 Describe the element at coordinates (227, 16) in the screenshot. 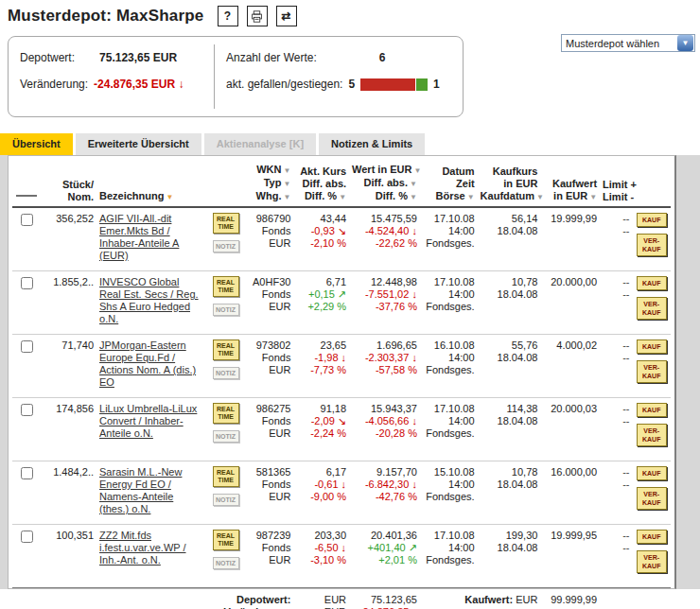

I see `help-icon: ?` at that location.